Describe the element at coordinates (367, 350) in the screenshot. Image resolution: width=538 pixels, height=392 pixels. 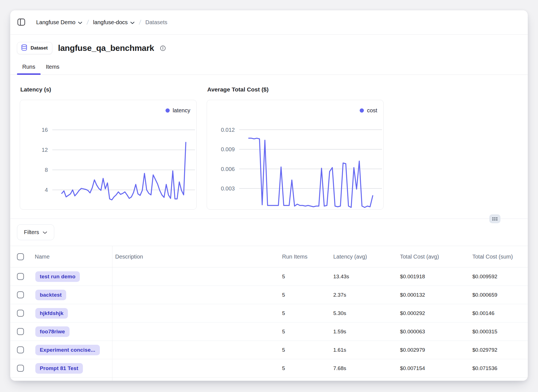
I see `latency-avg-cell: 1.61s` at that location.